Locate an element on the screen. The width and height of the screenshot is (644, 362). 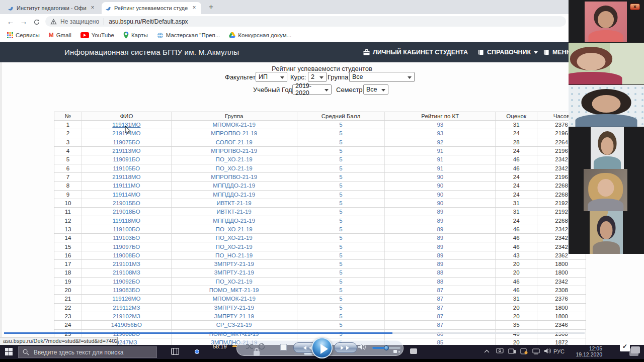
student-id-link: 219118МО is located at coordinates (127, 177).